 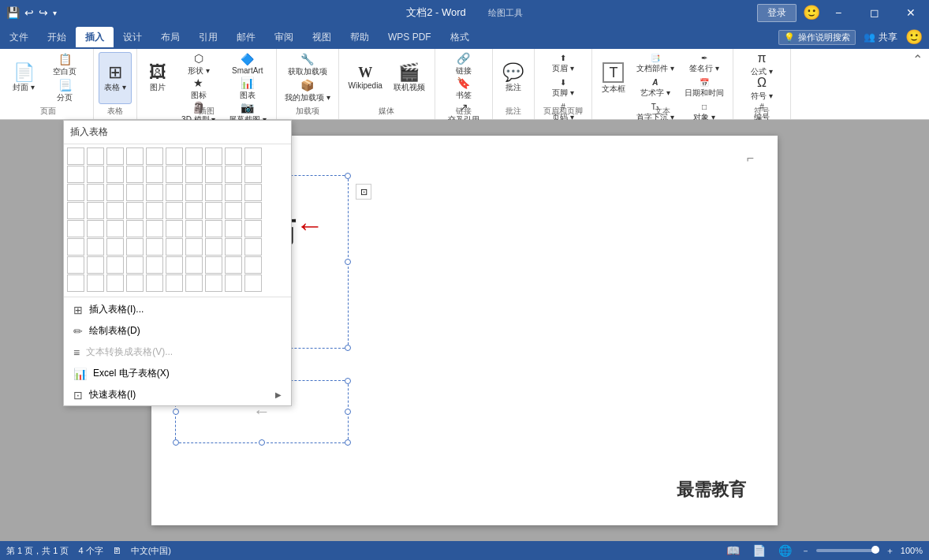 I want to click on zoom-minus-icon: －, so click(x=806, y=551).